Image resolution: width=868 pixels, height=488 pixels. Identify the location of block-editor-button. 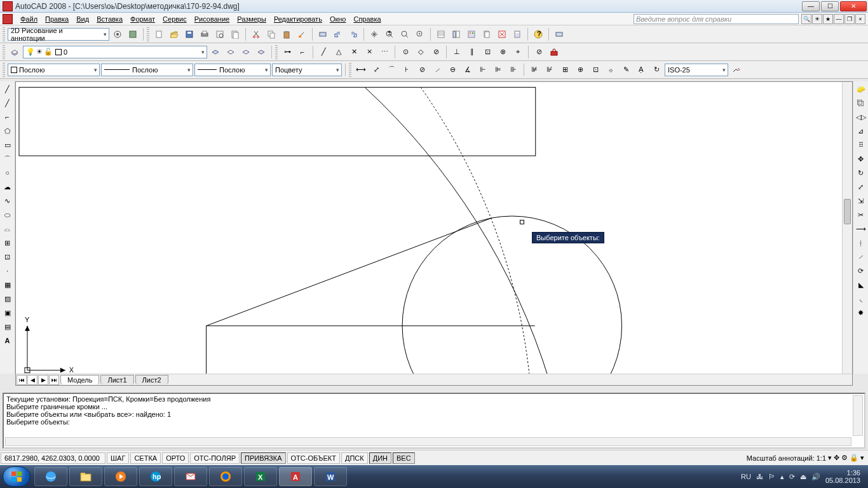
(323, 34).